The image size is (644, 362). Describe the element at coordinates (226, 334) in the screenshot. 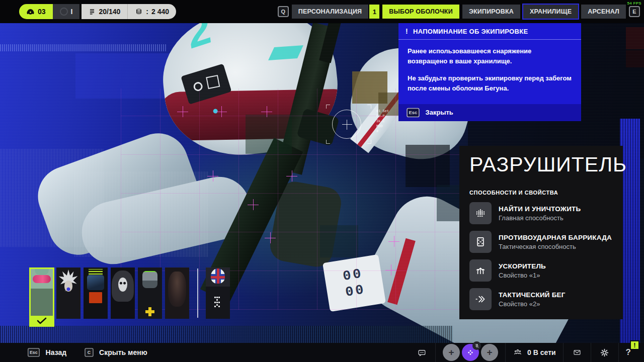

I see `scanline-band-bottom` at that location.